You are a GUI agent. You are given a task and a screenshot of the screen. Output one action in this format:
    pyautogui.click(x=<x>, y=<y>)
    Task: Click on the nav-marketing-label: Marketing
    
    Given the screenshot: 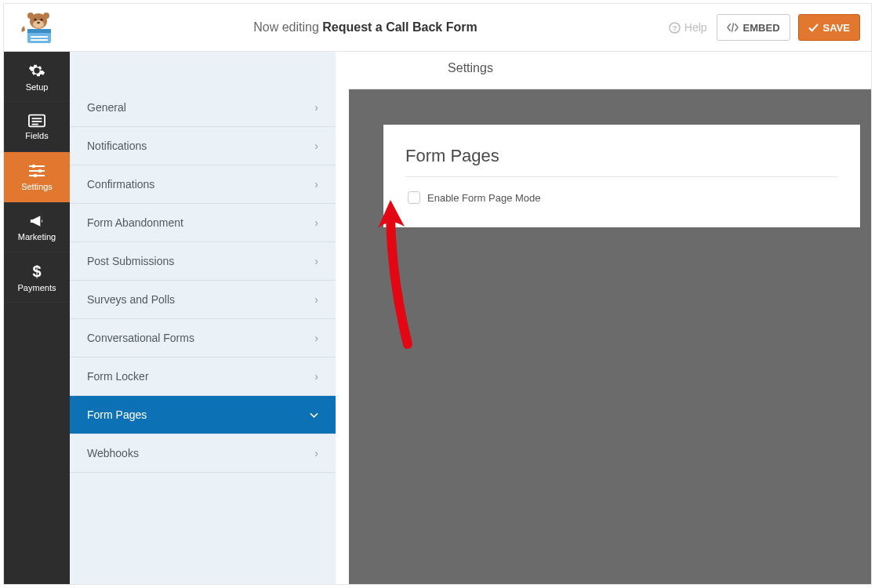 What is the action you would take?
    pyautogui.click(x=37, y=237)
    